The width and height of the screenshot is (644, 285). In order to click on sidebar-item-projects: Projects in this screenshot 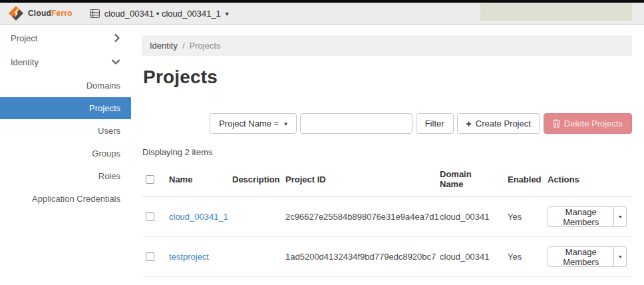, I will do `click(65, 108)`.